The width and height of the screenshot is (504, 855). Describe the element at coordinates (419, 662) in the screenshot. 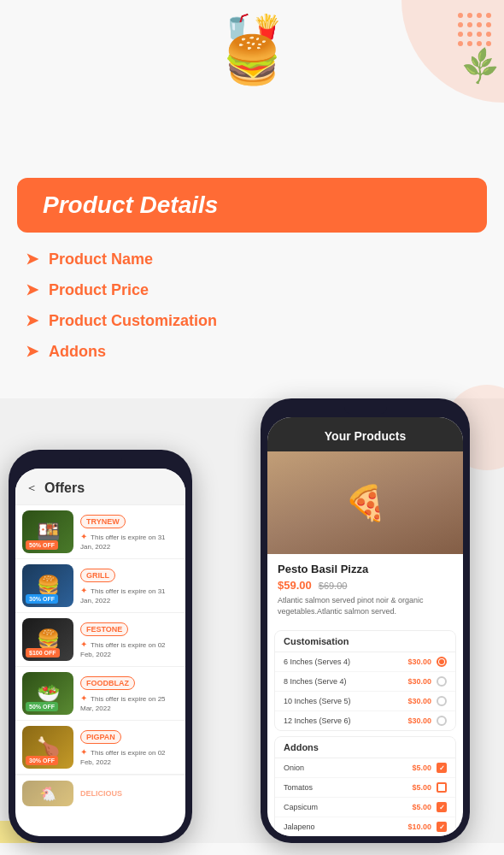

I see `custom-price-6inch: $30.00` at that location.